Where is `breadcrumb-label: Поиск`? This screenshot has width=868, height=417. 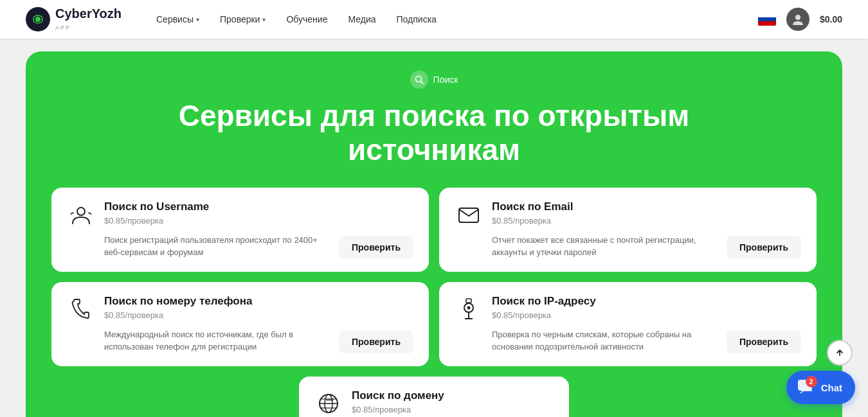
breadcrumb-label: Поиск is located at coordinates (446, 80).